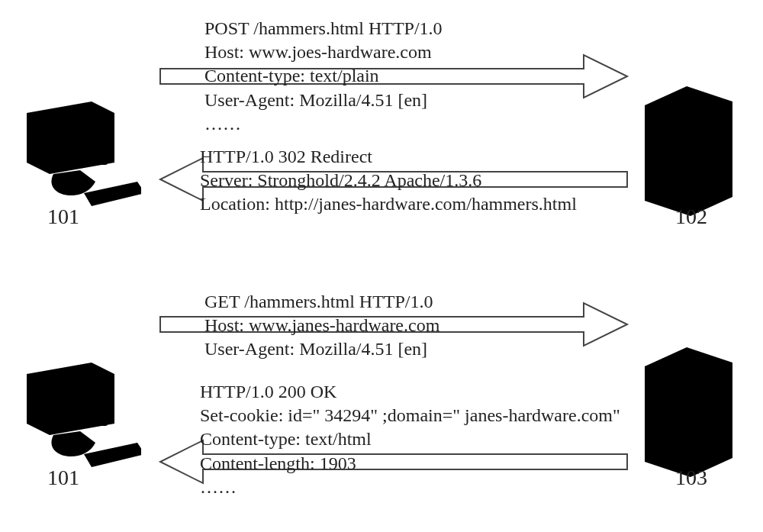  Describe the element at coordinates (322, 302) in the screenshot. I see `request-line: GET /hammers.html HTTP/1.0` at that location.